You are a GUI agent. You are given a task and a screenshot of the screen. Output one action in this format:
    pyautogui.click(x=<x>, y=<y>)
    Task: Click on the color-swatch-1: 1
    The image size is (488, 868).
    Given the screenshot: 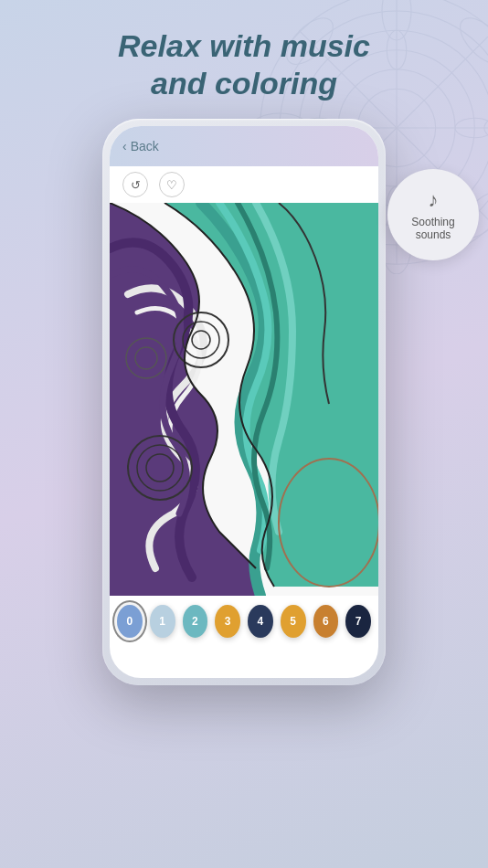 What is the action you would take?
    pyautogui.click(x=163, y=621)
    